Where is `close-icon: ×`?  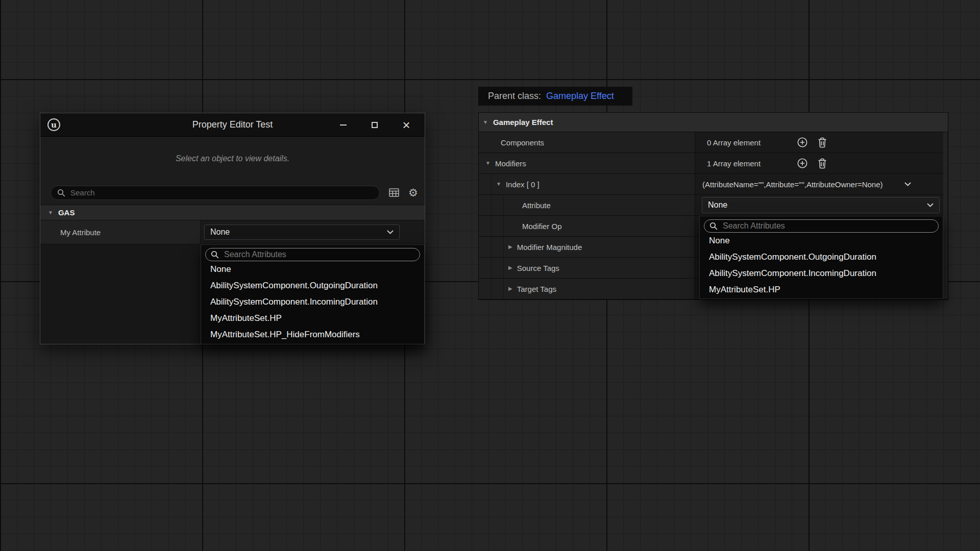 close-icon: × is located at coordinates (406, 125).